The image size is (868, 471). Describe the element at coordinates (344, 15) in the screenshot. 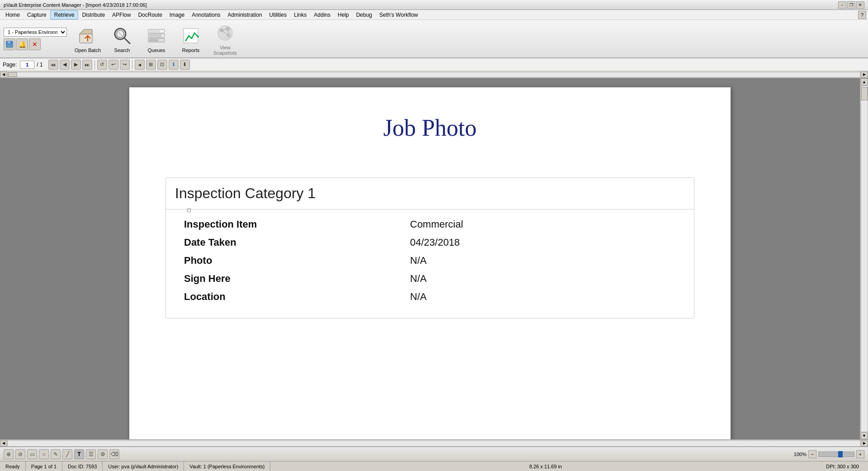

I see `menu-help: Help` at that location.